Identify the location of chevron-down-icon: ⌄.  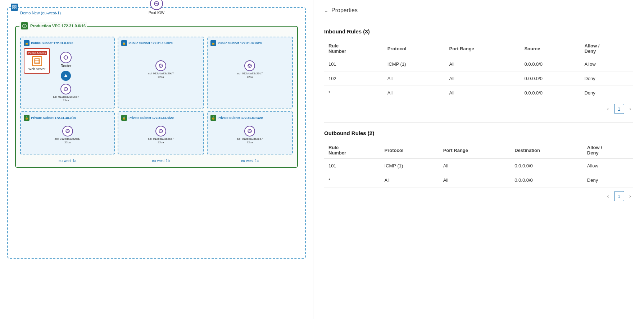
(326, 10).